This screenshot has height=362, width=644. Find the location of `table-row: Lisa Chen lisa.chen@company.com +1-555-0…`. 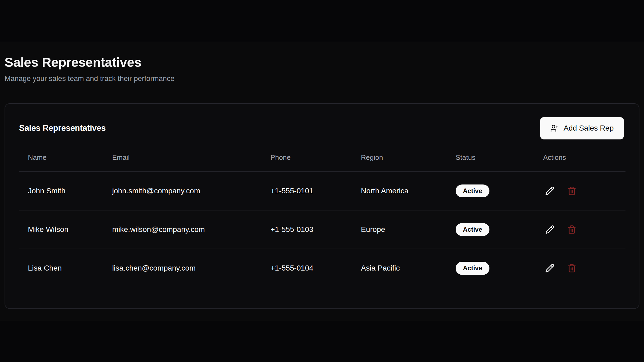

table-row: Lisa Chen lisa.chen@company.com +1-555-0… is located at coordinates (322, 268).